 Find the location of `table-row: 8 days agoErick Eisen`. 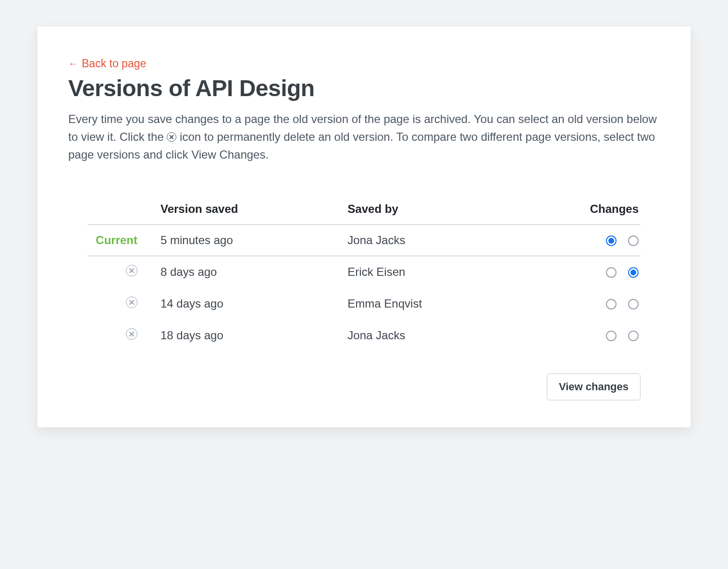

table-row: 8 days agoErick Eisen is located at coordinates (364, 272).